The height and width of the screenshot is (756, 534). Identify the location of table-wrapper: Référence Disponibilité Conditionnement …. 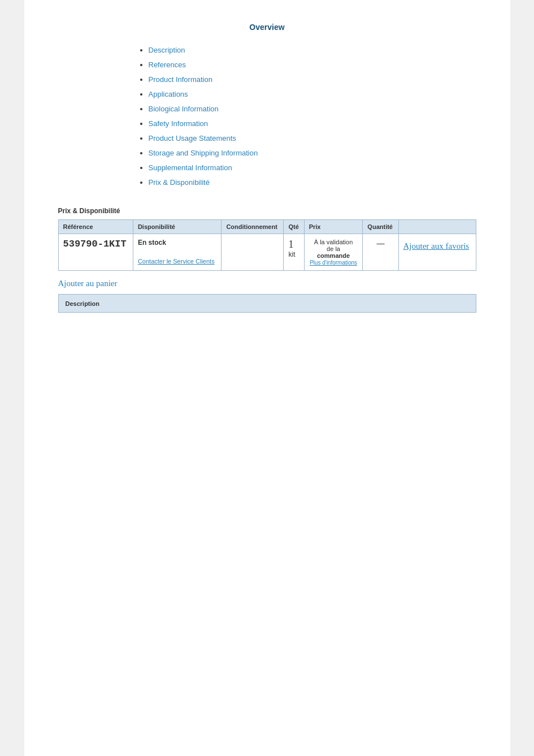
(267, 245).